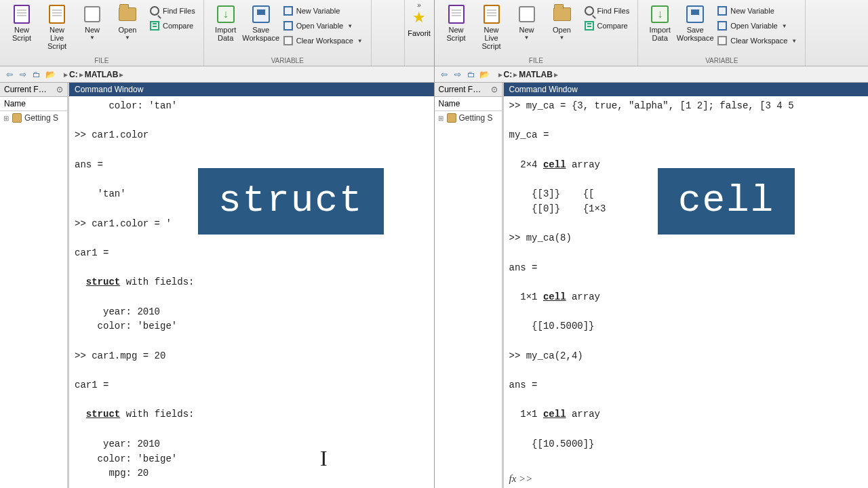 The image size is (868, 488). What do you see at coordinates (419, 18) in the screenshot?
I see `star-icon: ★` at bounding box center [419, 18].